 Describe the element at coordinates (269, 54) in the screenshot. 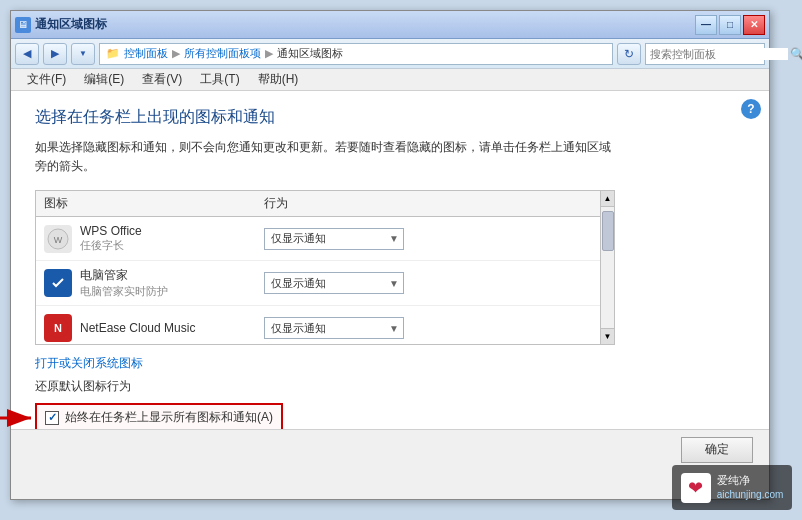

I see `breadcrumb-sep-1: ▶` at that location.